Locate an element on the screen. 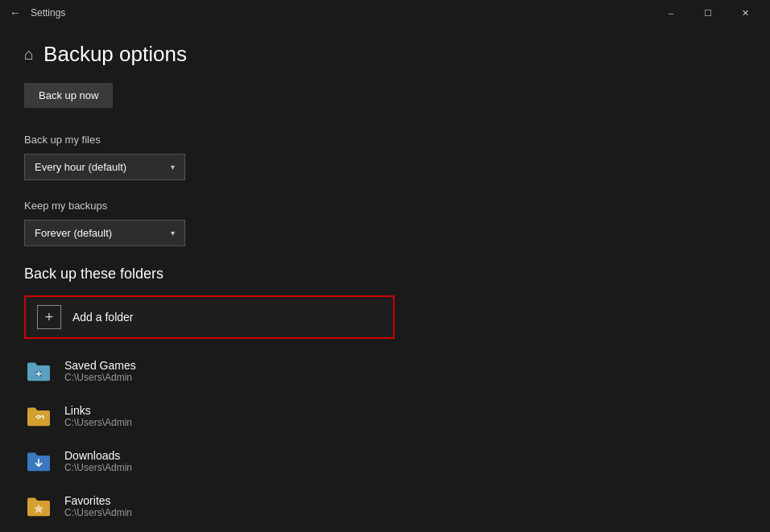 This screenshot has height=532, width=770. backup-frequency-value: Every hour (default) is located at coordinates (81, 167).